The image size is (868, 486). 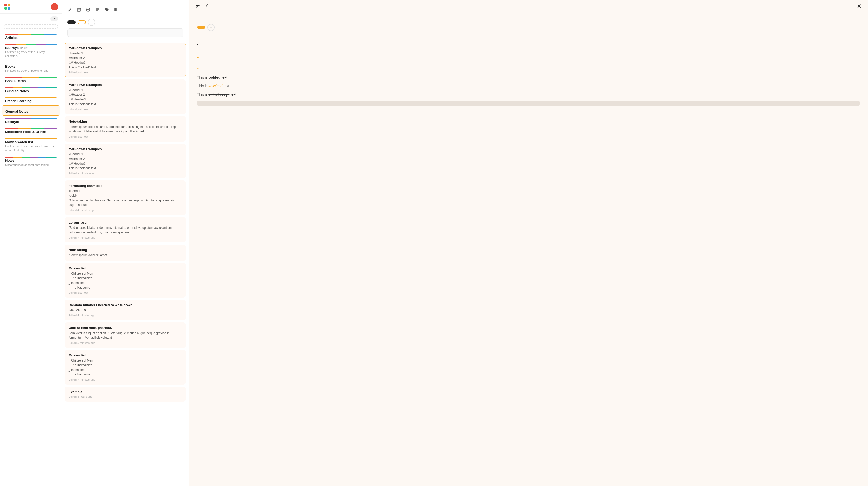 I want to click on detail-tags: +, so click(x=528, y=28).